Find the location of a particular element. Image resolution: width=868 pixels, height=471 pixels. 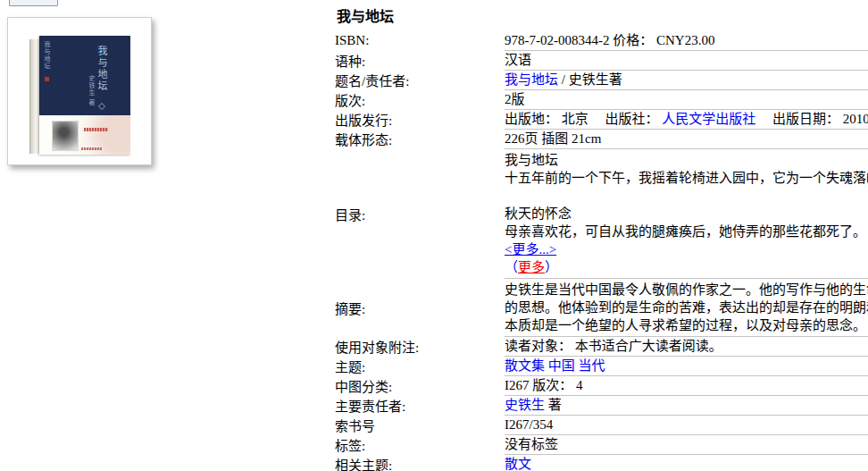

field-label: 相关主题: is located at coordinates (420, 463).